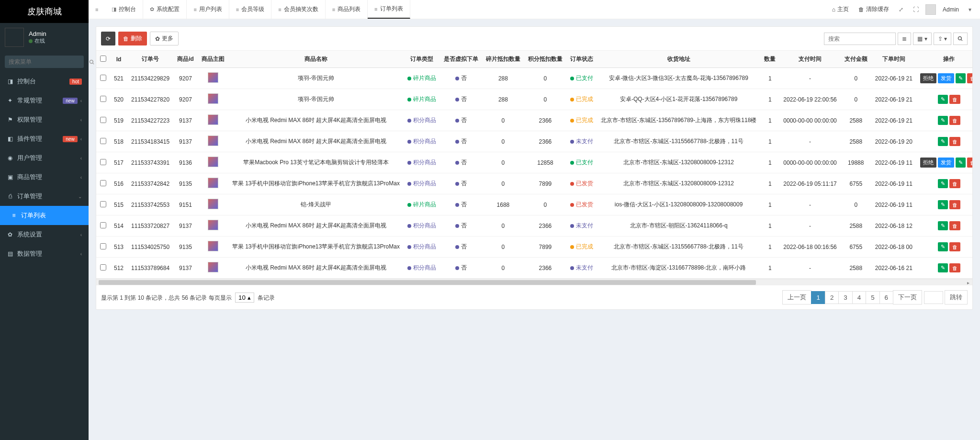 The width and height of the screenshot is (980, 440). Describe the element at coordinates (841, 10) in the screenshot. I see `home-link: ⌂主页` at that location.